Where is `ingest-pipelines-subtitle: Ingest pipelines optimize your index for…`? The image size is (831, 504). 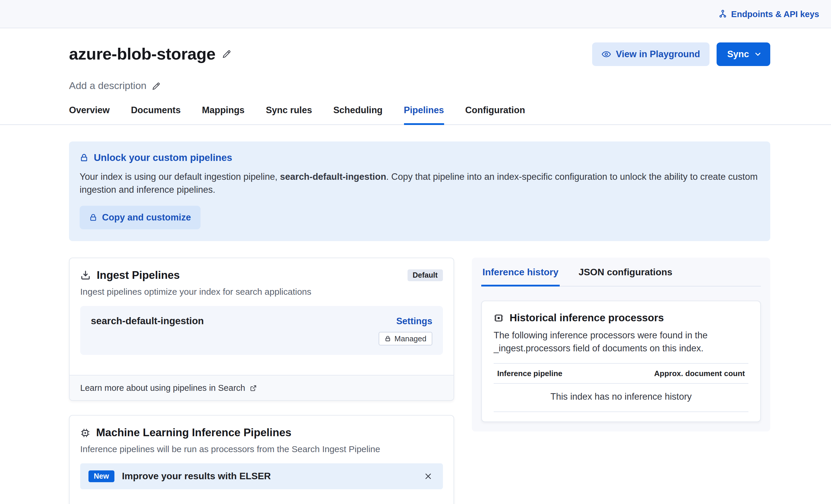
ingest-pipelines-subtitle: Ingest pipelines optimize your index for… is located at coordinates (262, 292).